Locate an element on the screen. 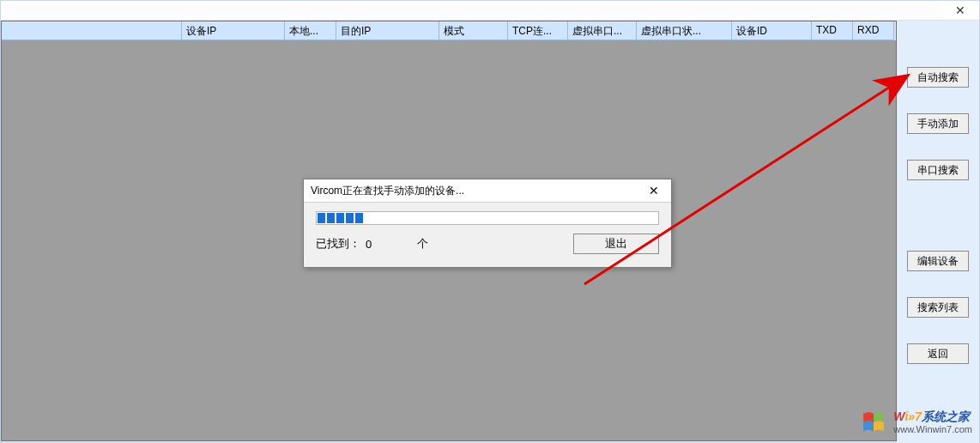  manual-add-button: 手动添加 is located at coordinates (938, 124).